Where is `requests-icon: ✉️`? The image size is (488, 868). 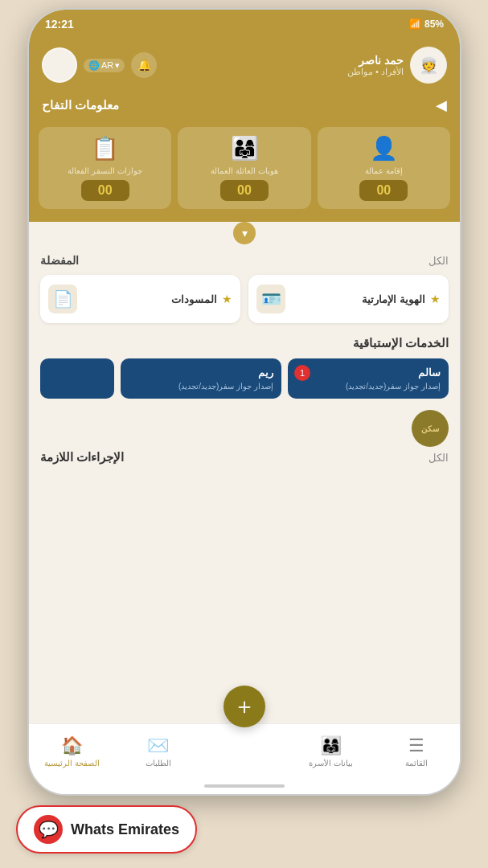 requests-icon: ✉️ is located at coordinates (158, 746).